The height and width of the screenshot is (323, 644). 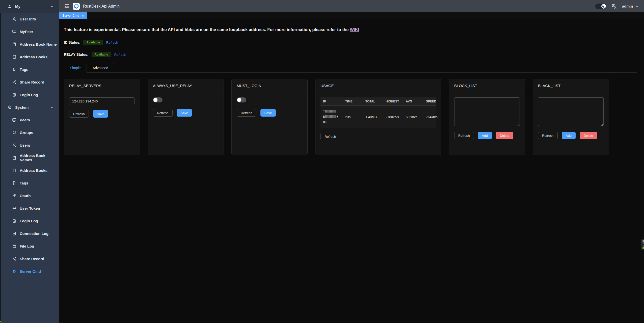 What do you see at coordinates (29, 233) in the screenshot?
I see `sidebar-item-system-connection-log: Connection Log` at bounding box center [29, 233].